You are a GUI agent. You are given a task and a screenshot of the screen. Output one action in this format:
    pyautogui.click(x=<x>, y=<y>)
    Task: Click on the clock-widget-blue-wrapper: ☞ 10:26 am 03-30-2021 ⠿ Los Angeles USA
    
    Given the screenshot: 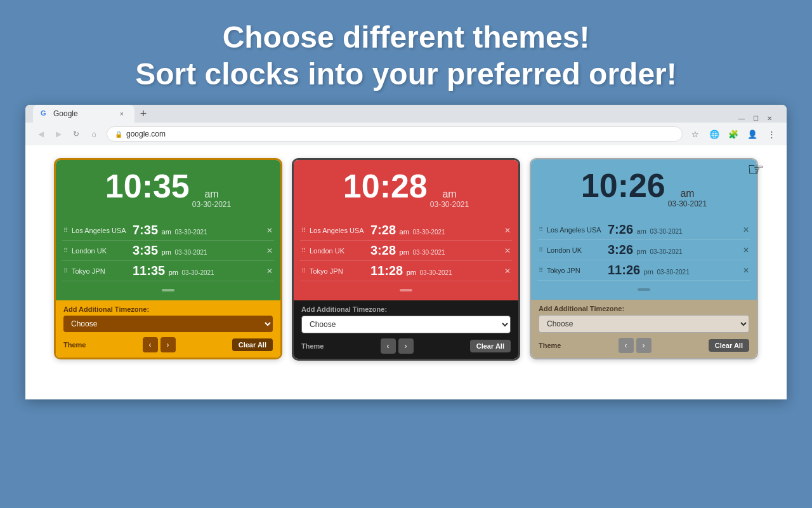 What is the action you would take?
    pyautogui.click(x=644, y=272)
    